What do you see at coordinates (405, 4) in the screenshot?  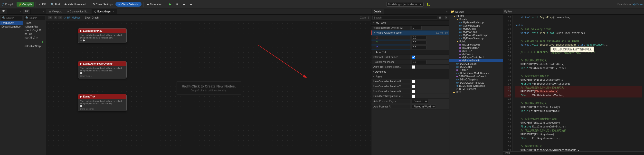 I see `debug-select-dropdown: No debug object selected ▼` at bounding box center [405, 4].